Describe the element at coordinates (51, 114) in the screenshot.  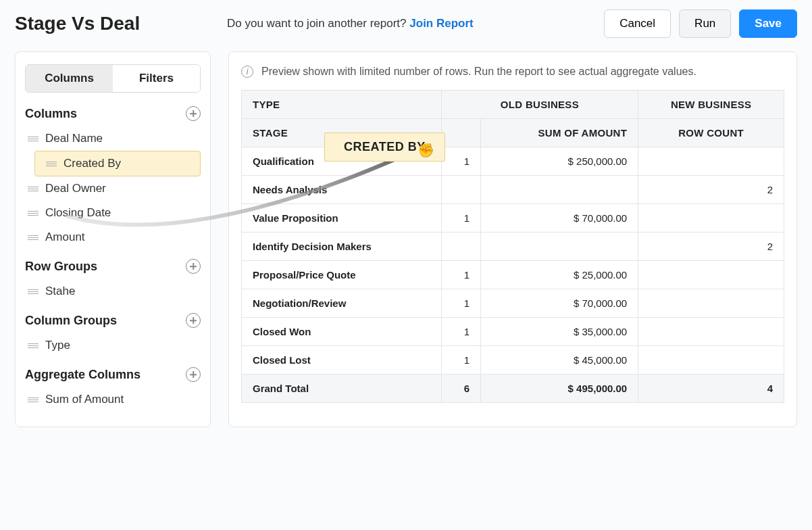
I see `section-columns-label: Columns` at that location.